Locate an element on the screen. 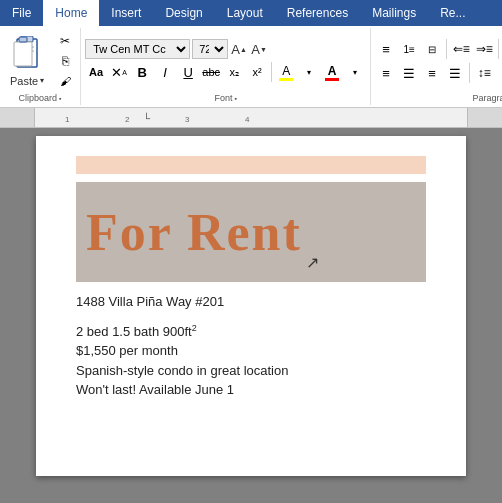 This screenshot has width=502, height=503. line-spacing-dropdown: ▾ is located at coordinates (499, 73).